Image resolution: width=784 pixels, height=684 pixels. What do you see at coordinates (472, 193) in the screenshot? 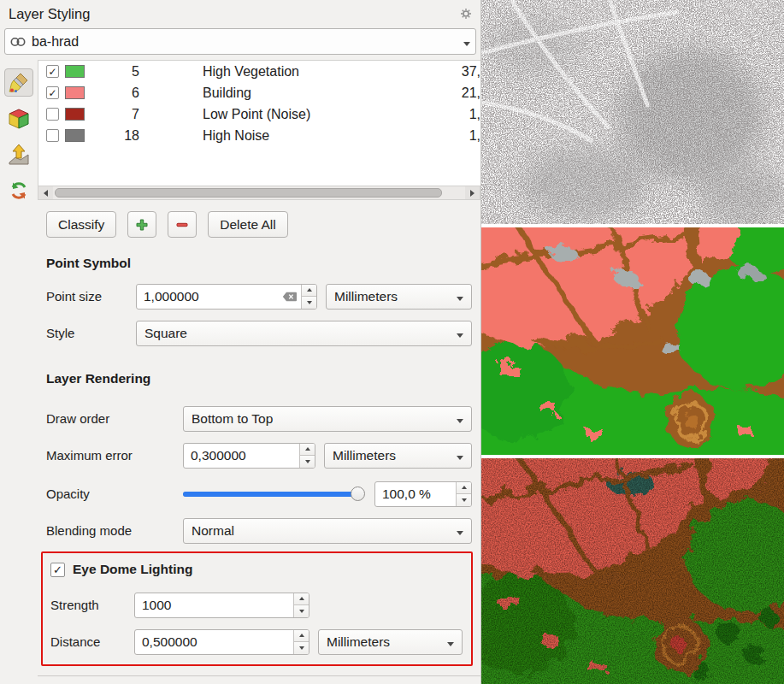
I see `scroll-right-button` at bounding box center [472, 193].